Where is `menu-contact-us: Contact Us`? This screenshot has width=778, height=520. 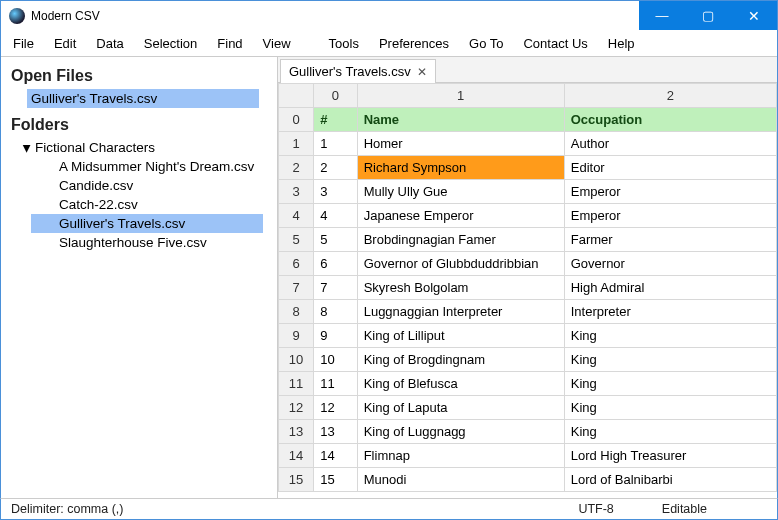
menu-contact-us: Contact Us is located at coordinates (555, 44).